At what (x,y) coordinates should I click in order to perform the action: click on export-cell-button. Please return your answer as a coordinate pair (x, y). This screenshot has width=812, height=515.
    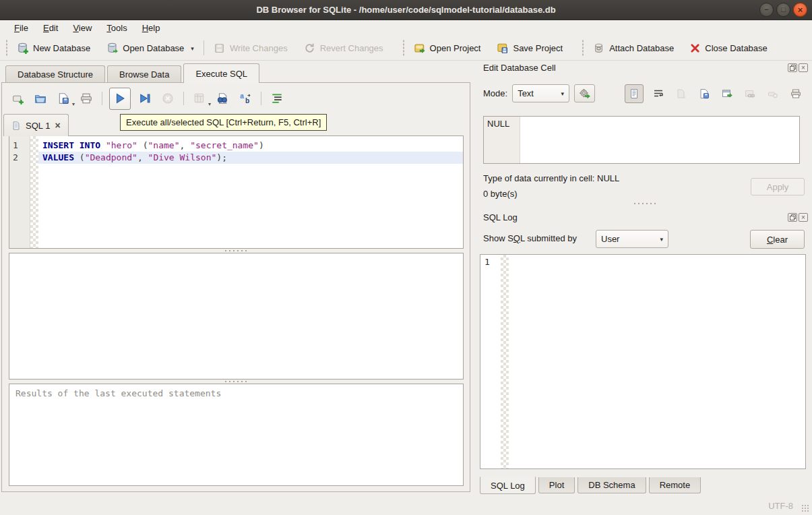
    Looking at the image, I should click on (704, 94).